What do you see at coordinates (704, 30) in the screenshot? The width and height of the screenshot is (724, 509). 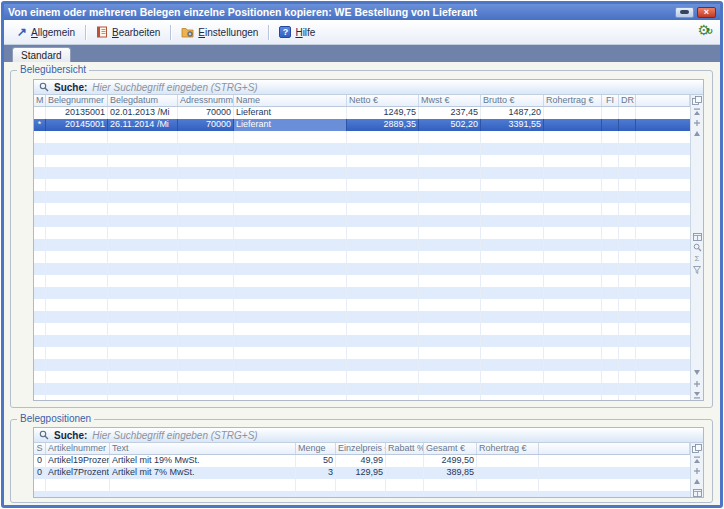 I see `gear-sync-icon: ⚙↻` at bounding box center [704, 30].